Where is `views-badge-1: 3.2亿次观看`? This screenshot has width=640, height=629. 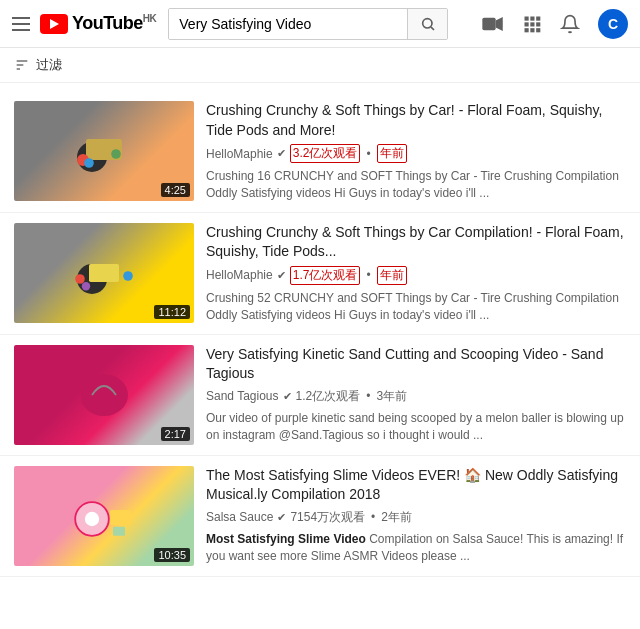
views-badge-1: 3.2亿次观看 is located at coordinates (326, 154).